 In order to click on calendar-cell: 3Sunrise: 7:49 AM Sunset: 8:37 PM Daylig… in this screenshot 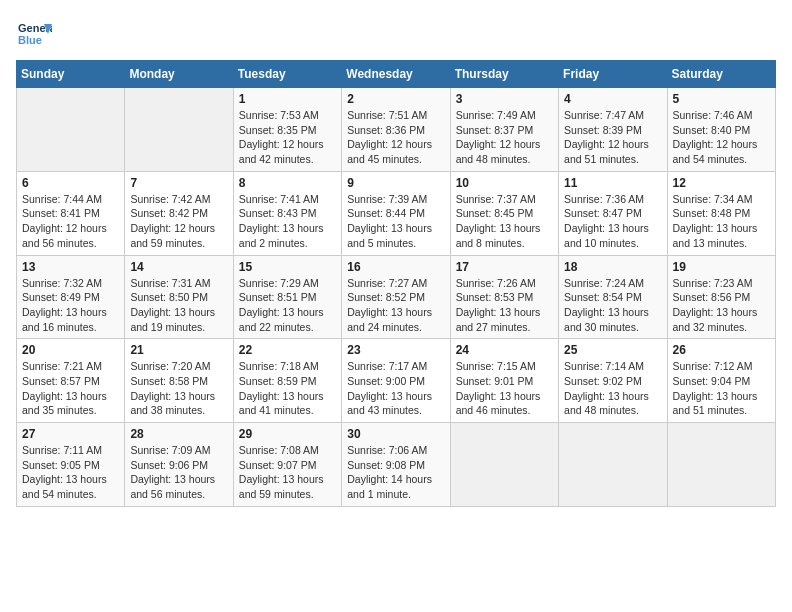, I will do `click(504, 130)`.